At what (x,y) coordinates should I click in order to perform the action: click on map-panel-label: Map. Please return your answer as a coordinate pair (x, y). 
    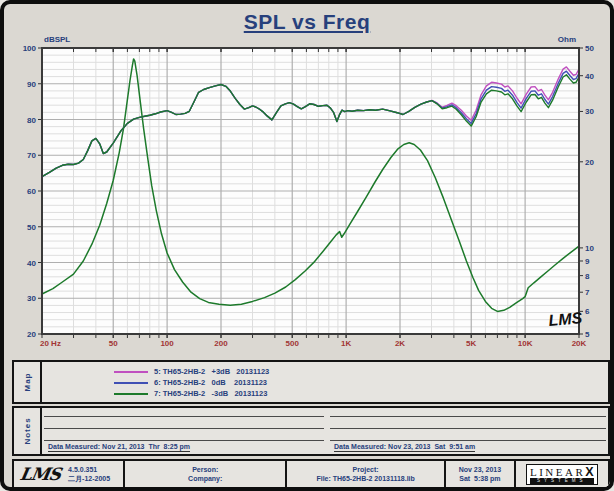
    Looking at the image, I should click on (28, 382).